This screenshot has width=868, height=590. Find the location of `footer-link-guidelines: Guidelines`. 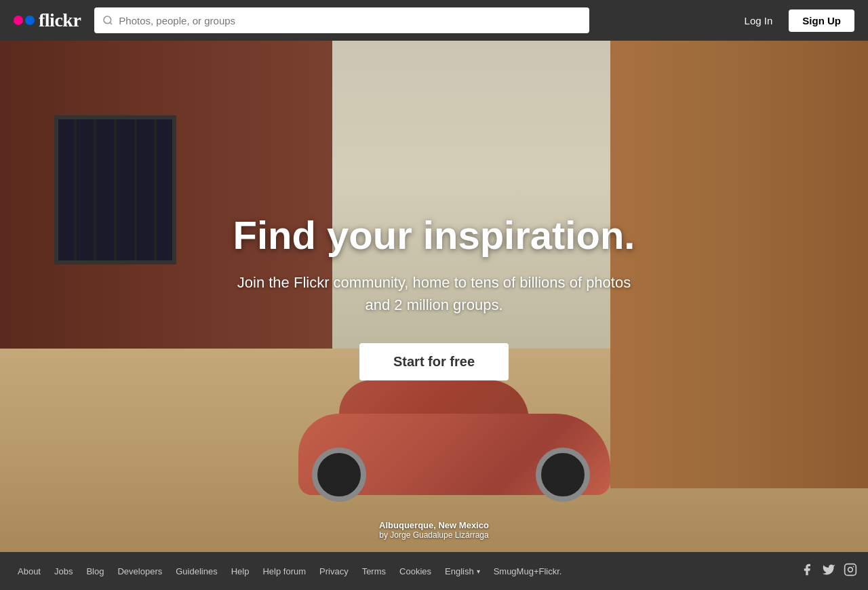

footer-link-guidelines: Guidelines is located at coordinates (197, 571).